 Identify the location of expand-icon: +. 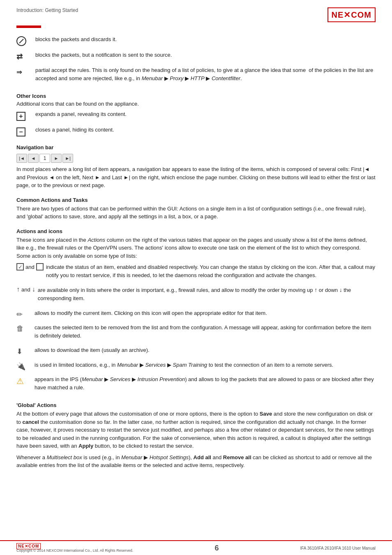
(21, 116).